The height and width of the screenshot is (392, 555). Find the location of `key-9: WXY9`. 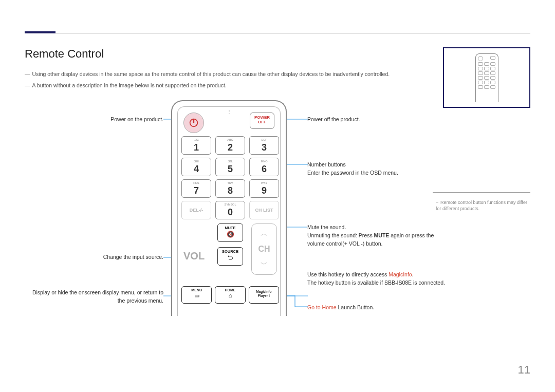

key-9: WXY9 is located at coordinates (264, 189).